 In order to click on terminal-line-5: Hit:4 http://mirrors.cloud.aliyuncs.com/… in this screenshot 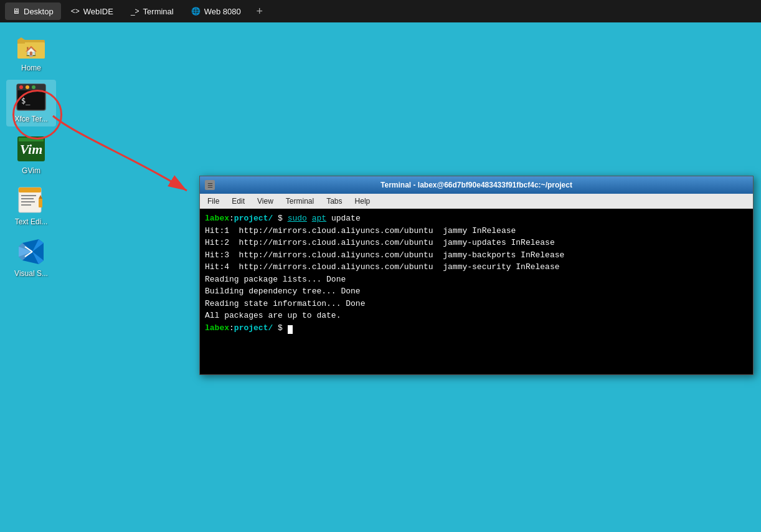, I will do `click(476, 267)`.